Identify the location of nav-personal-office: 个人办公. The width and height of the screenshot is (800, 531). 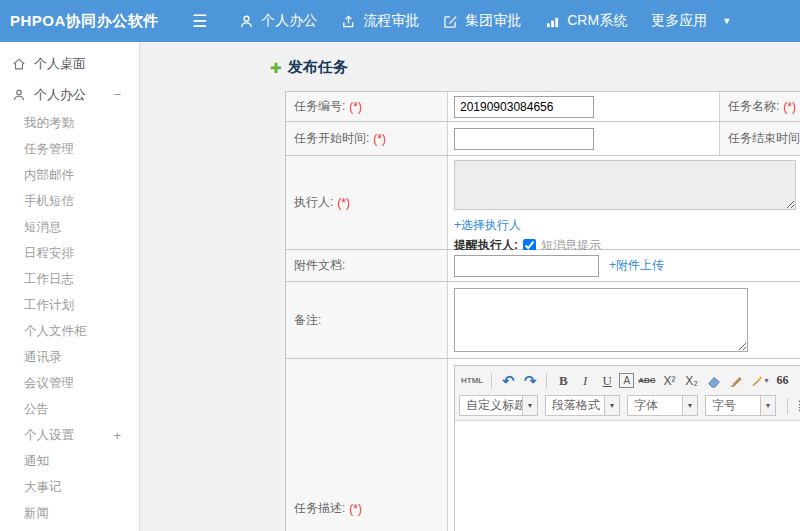
(278, 21).